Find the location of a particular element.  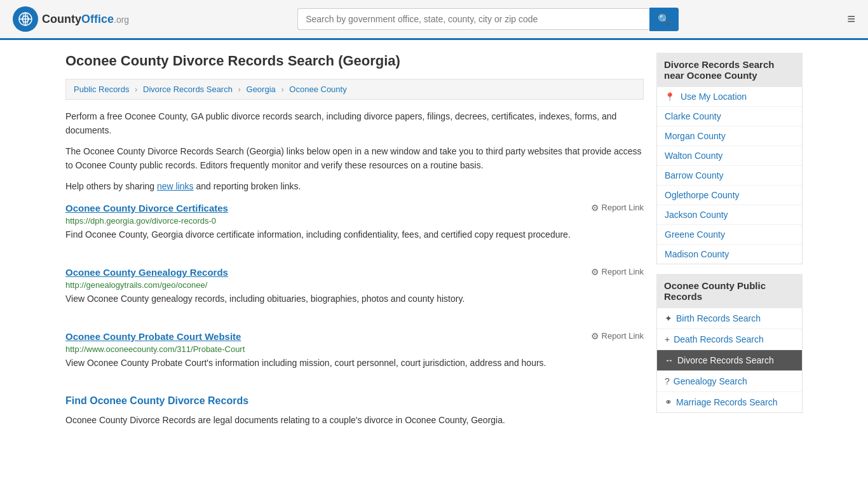

sidebar-county-4: Oglethorpe County is located at coordinates (729, 196).